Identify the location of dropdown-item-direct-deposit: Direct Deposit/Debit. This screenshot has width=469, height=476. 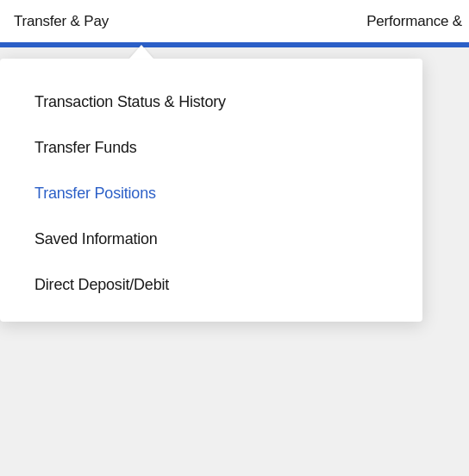
(211, 285).